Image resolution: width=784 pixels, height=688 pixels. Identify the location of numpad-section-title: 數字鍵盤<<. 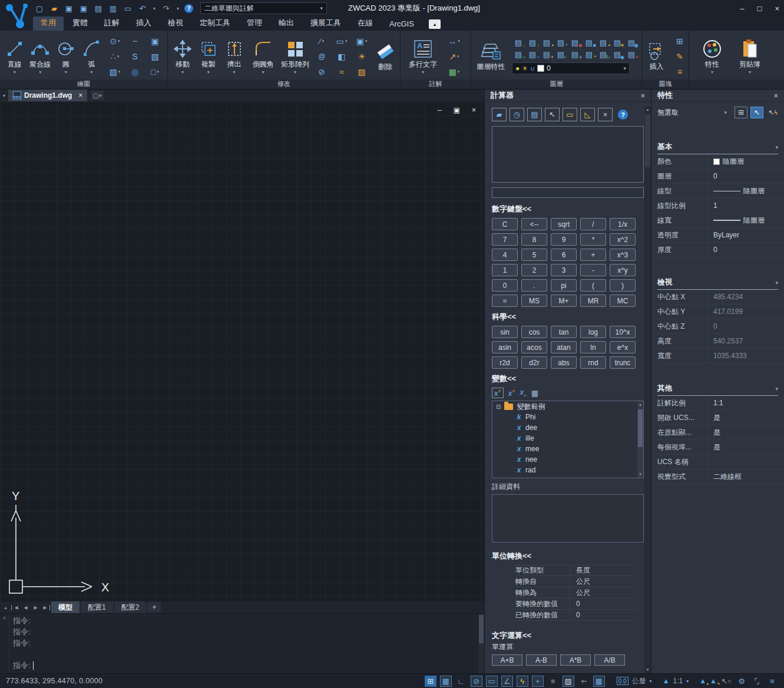
(568, 209).